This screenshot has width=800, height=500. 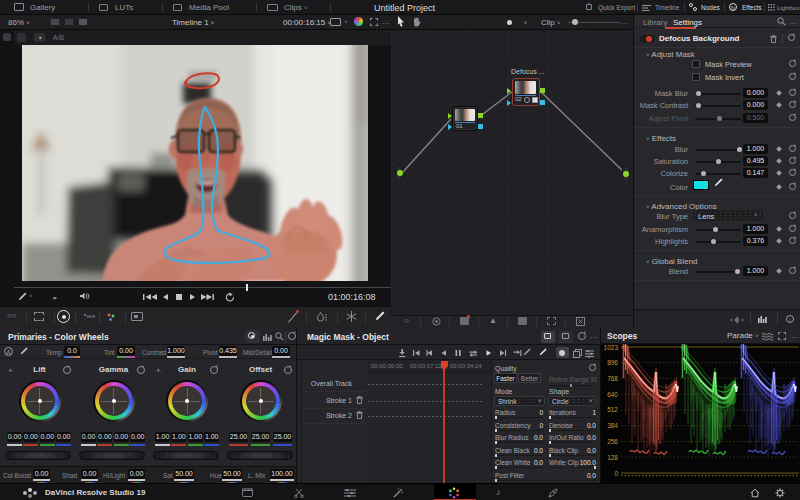 What do you see at coordinates (612, 394) in the screenshot?
I see `svg-text: 640` at bounding box center [612, 394].